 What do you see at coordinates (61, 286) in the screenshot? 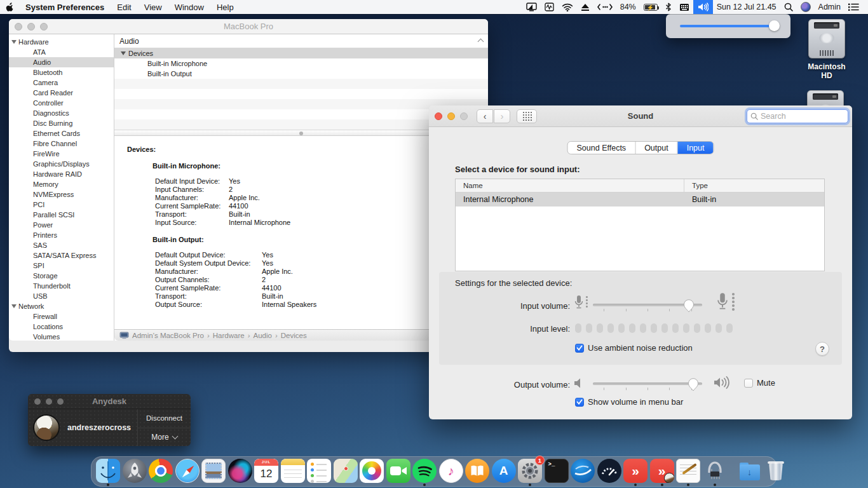
I see `sidebar-item-thunderbolt: Thunderbolt` at bounding box center [61, 286].